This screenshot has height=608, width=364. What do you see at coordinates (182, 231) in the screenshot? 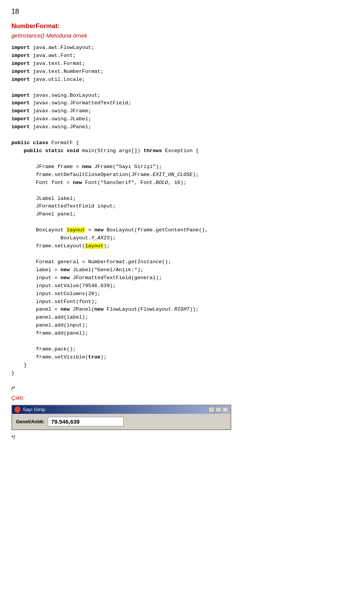
I see `code-line: BoxLayout layout = new BoxLayout(frame.g…` at bounding box center [182, 231].